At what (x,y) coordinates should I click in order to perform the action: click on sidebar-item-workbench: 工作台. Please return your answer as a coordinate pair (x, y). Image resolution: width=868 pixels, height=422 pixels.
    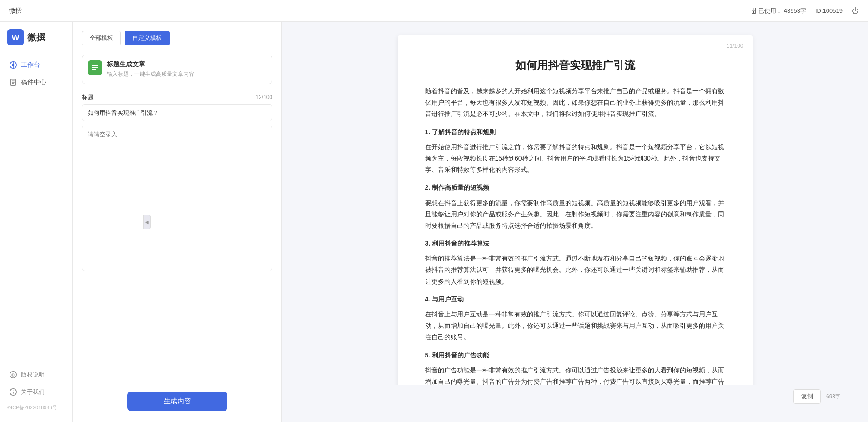
    Looking at the image, I should click on (36, 65).